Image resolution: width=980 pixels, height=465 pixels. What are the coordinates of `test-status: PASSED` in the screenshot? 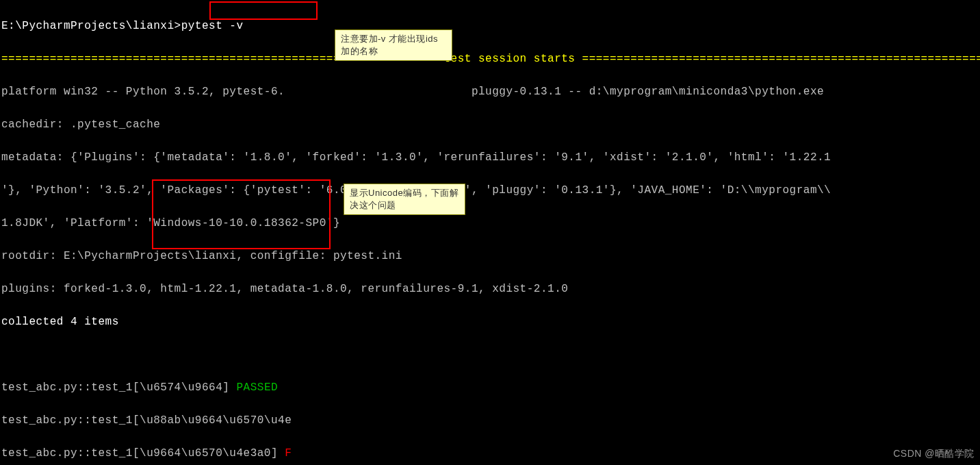 It's located at (257, 388).